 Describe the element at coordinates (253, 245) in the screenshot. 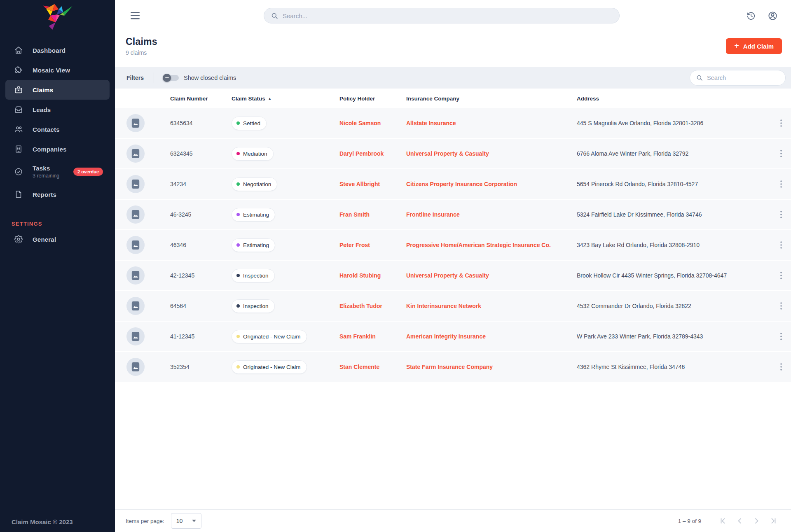

I see `status-badge: Estimating` at that location.